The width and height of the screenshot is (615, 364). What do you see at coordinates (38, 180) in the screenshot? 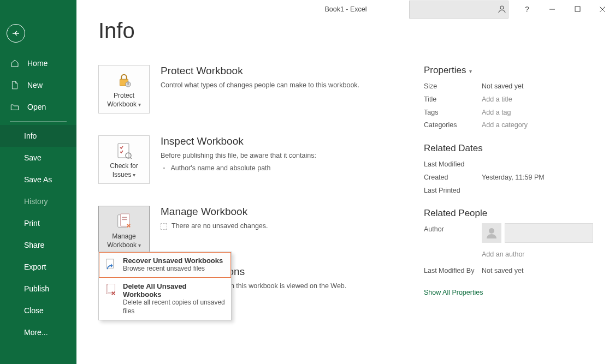
I see `nav-save-as-label: Save As` at bounding box center [38, 180].